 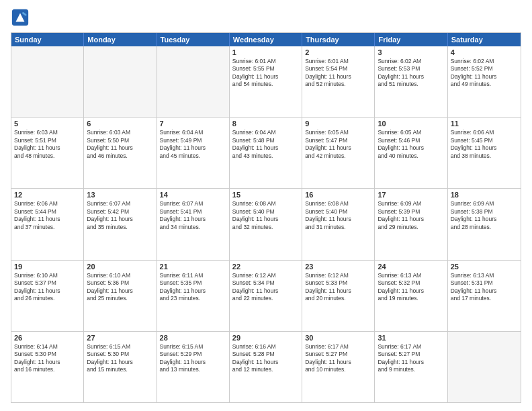 I want to click on calendar-cell: 28Sunrise: 6:15 AM Sunset: 5:29 PM Dayli…, so click(x=193, y=367).